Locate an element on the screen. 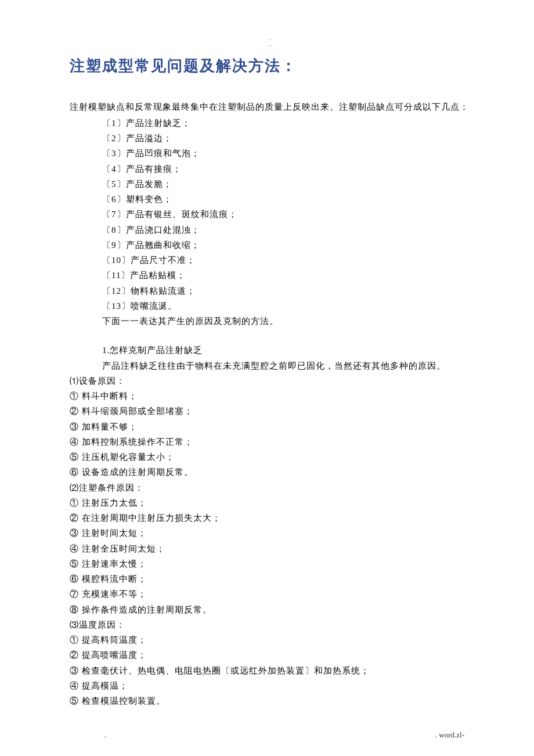  list-item: ⑥ 设备造成的注射周期反常。 is located at coordinates (270, 472).